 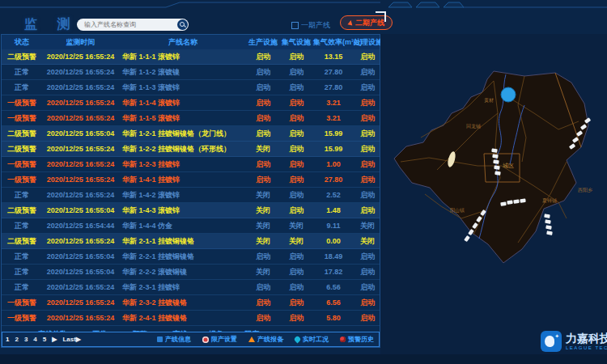 I want to click on table-cell: 9.11, so click(x=333, y=226).